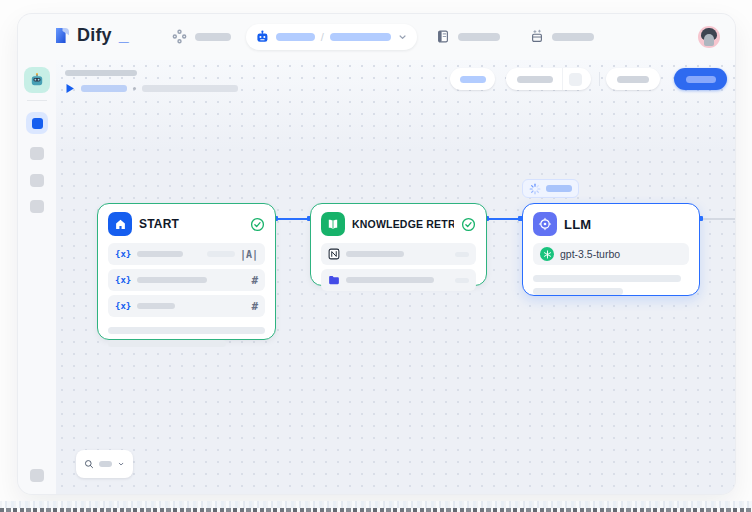 The height and width of the screenshot is (512, 752). Describe the element at coordinates (37, 476) in the screenshot. I see `sidebar-item-settings` at that location.